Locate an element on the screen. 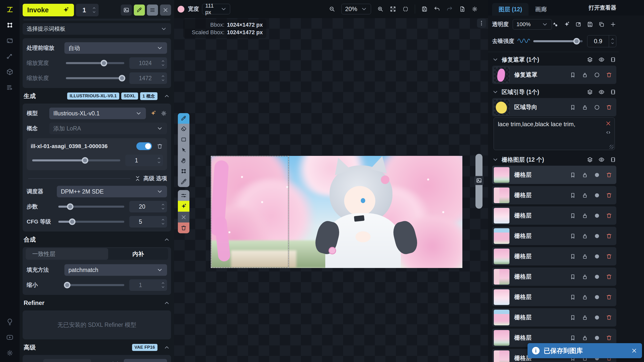 Image resolution: width=644 pixels, height=362 pixels. redo-icon is located at coordinates (450, 9).